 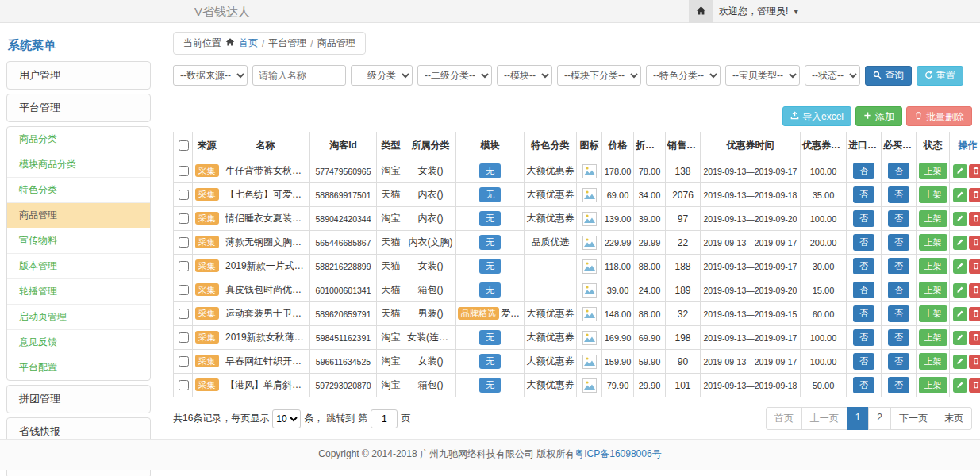 What do you see at coordinates (817, 116) in the screenshot?
I see `import-excel-button: 导入excel` at bounding box center [817, 116].